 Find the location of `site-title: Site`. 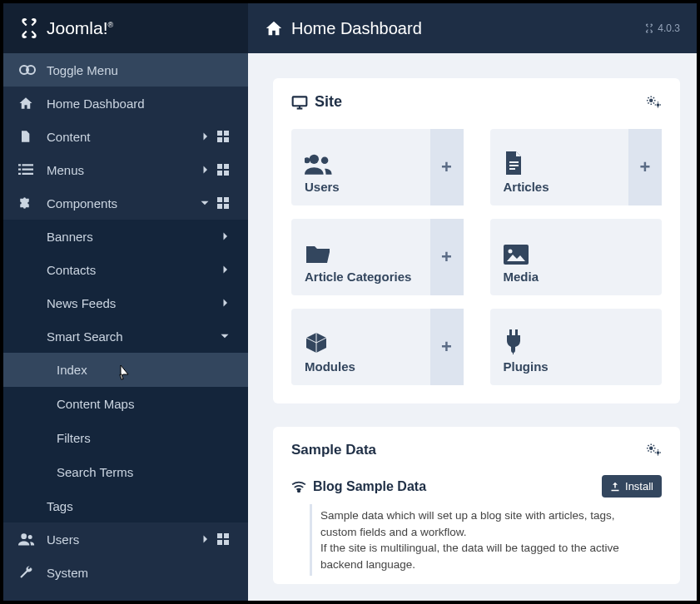

site-title: Site is located at coordinates (328, 101).